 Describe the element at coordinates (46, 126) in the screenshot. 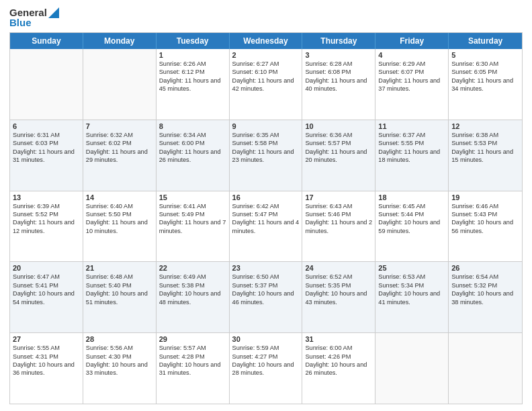

I see `day-number: 6` at that location.